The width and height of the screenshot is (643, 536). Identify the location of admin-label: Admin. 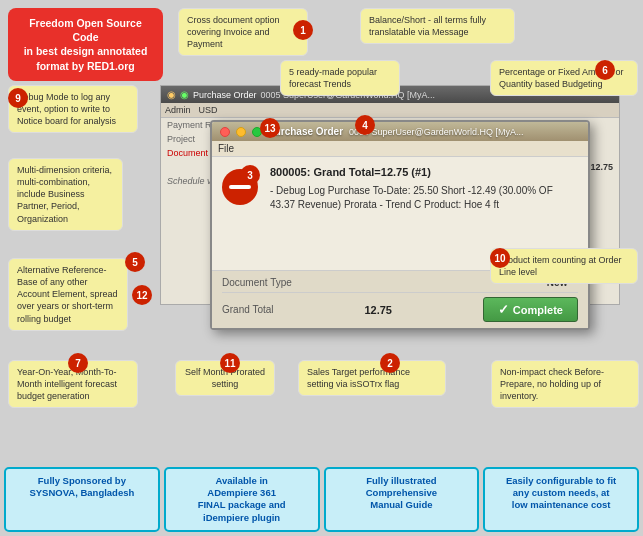
(178, 110).